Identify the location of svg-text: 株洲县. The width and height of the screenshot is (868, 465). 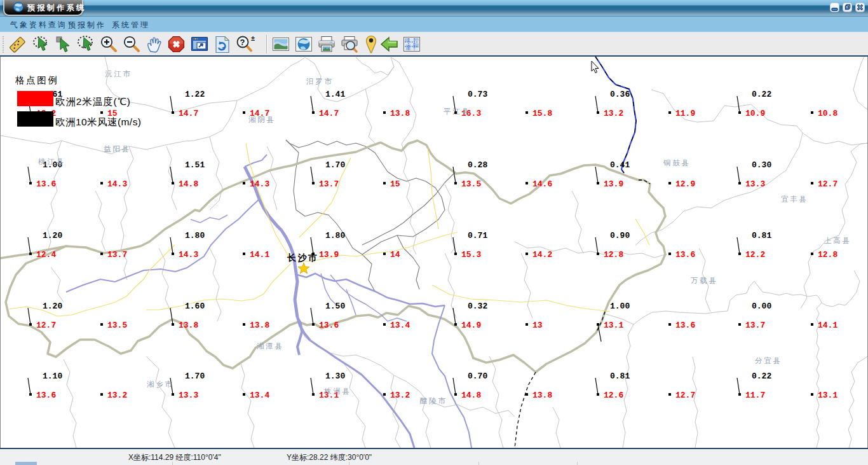
(337, 391).